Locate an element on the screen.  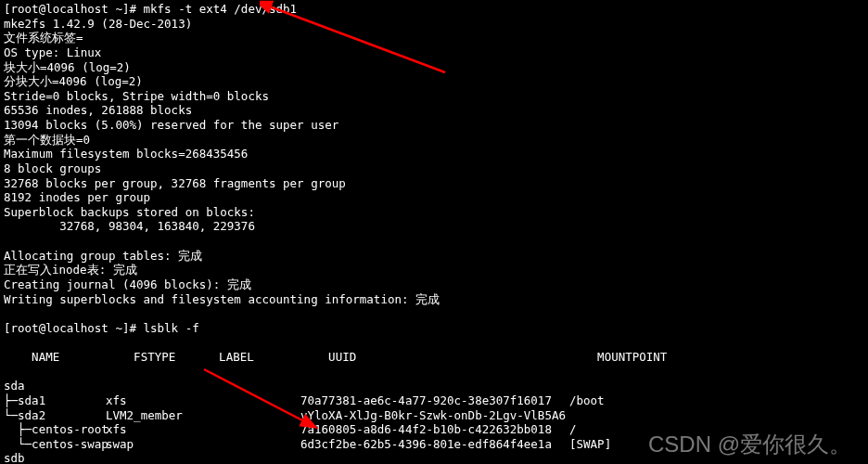
output-line: 65536 inodes, 261888 blocks is located at coordinates (434, 110).